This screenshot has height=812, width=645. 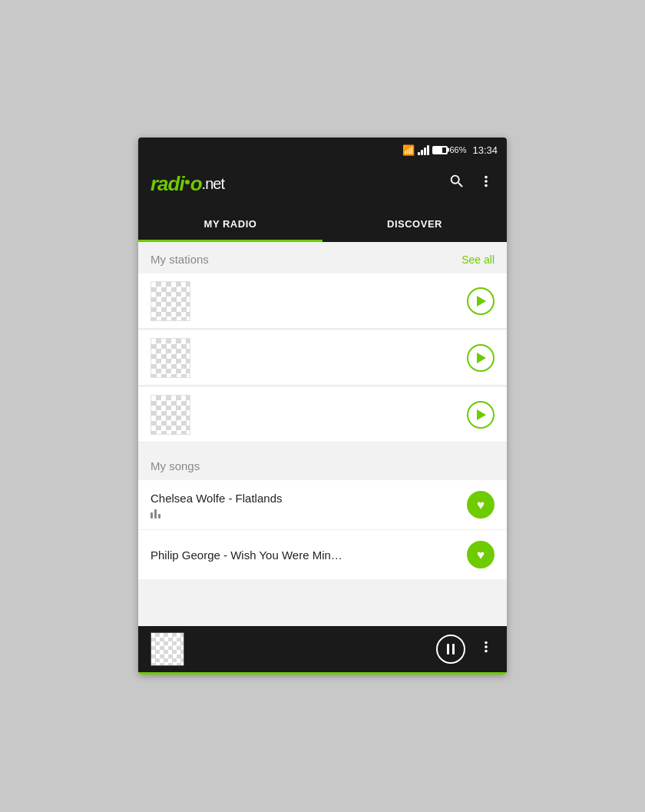 What do you see at coordinates (167, 649) in the screenshot?
I see `player-thumbnail` at bounding box center [167, 649].